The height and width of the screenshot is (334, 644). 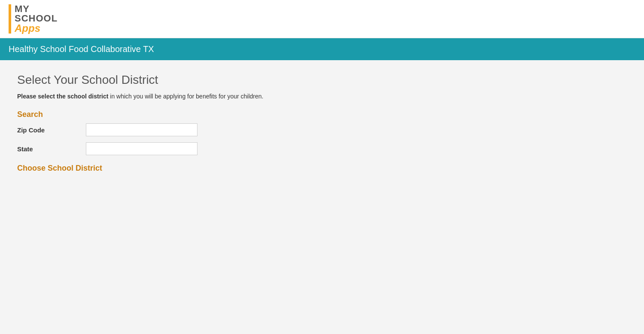 I want to click on logo: MY SCHOOL Apps, so click(x=33, y=19).